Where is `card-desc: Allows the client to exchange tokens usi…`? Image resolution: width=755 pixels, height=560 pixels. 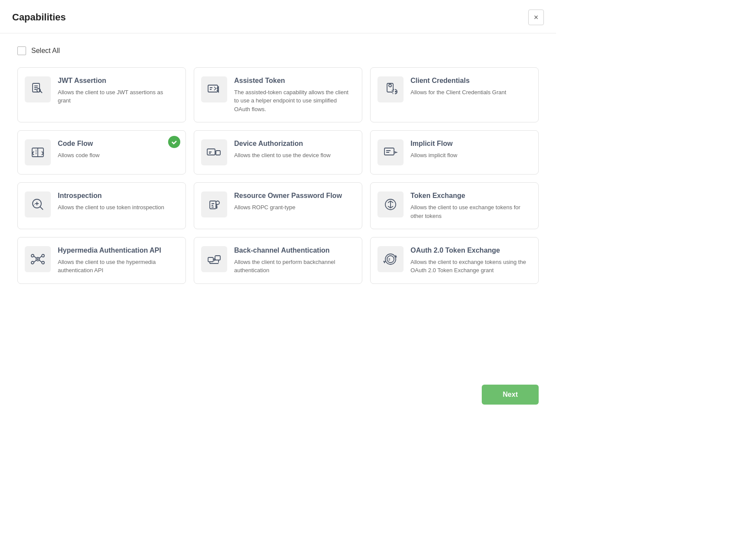 card-desc: Allows the client to exchange tokens usi… is located at coordinates (470, 267).